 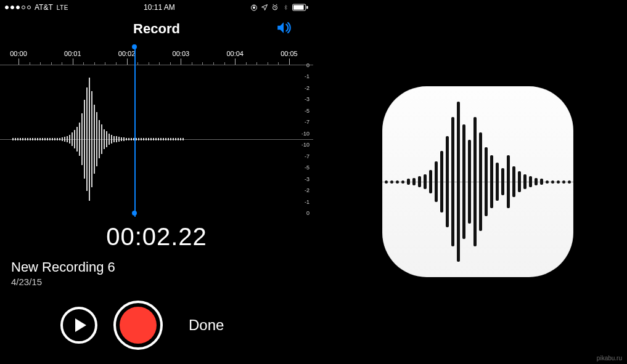 I want to click on record-button, so click(x=138, y=325).